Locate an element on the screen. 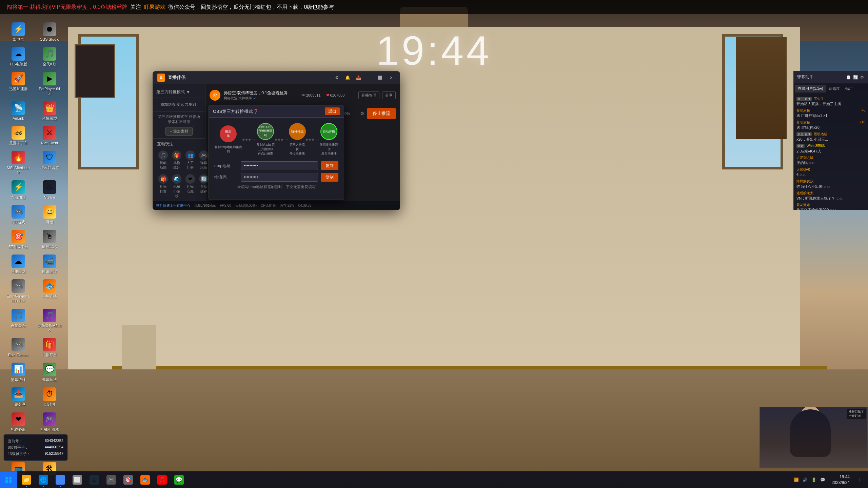  taskbar-app-游戏1: 🎮 is located at coordinates (111, 480).